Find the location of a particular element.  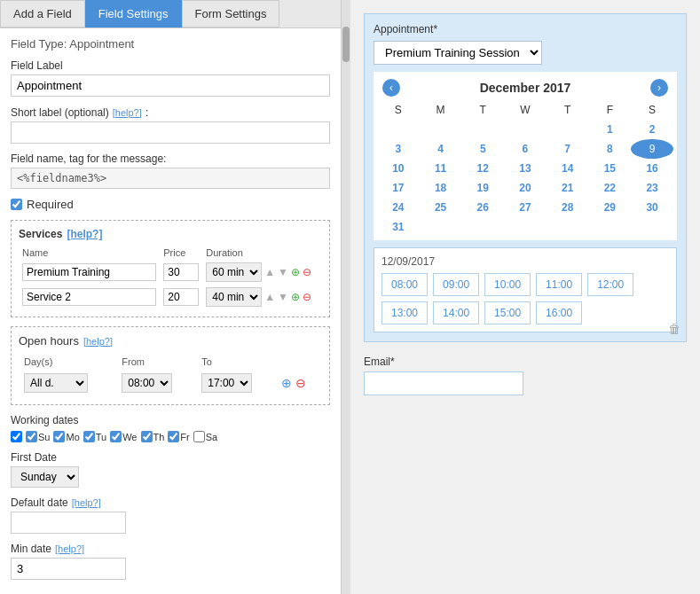

short-label-label: Short label (optional) is located at coordinates (60, 113).